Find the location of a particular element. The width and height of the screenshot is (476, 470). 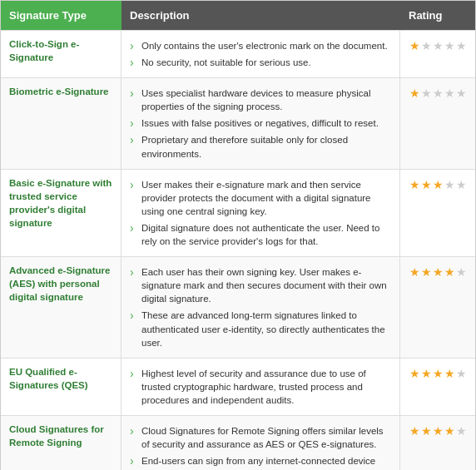

description-item: Digital signature does not authenticate … is located at coordinates (260, 235).